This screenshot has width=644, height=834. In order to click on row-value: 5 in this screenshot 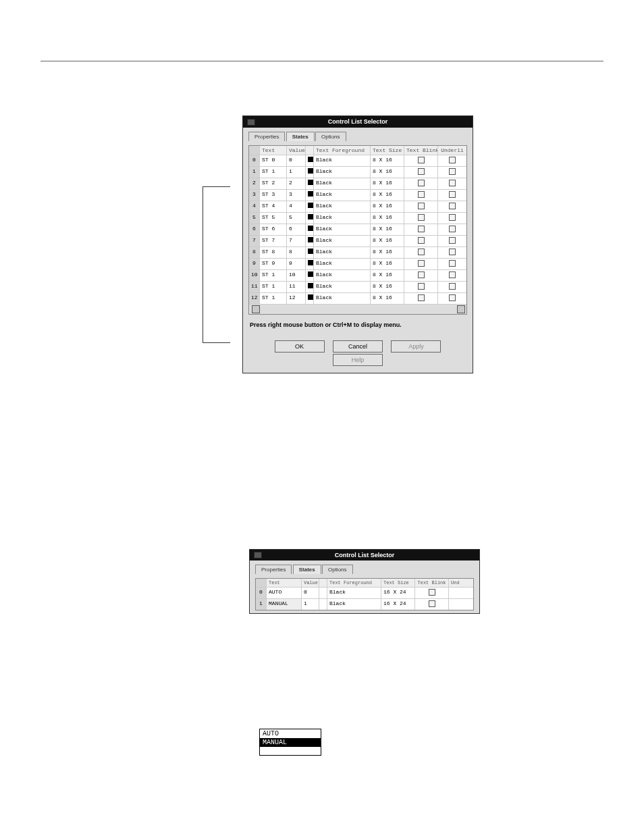, I will do `click(296, 218)`.